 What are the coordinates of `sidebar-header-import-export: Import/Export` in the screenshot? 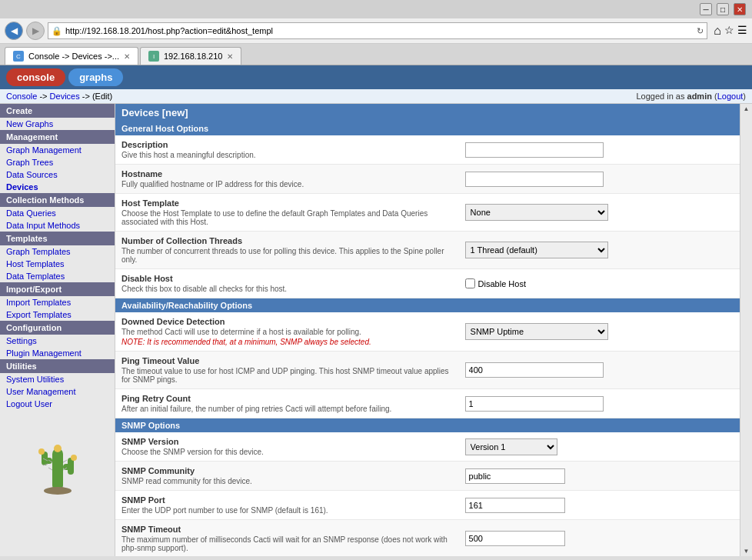 It's located at (57, 289).